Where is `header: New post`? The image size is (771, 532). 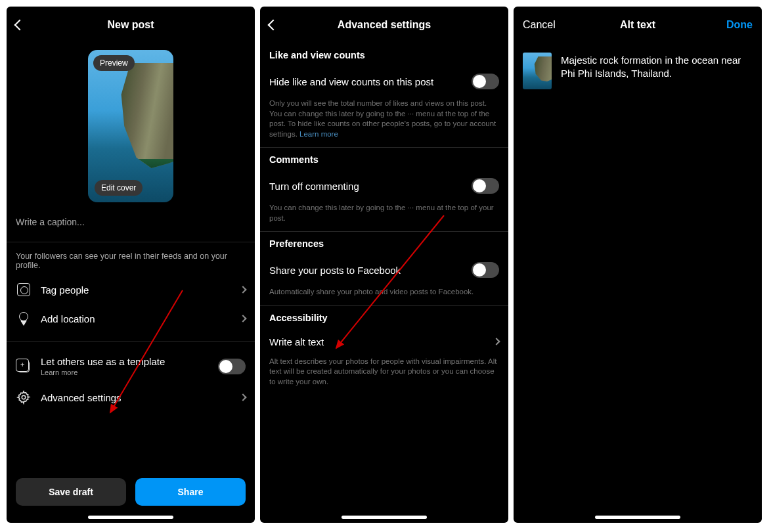 header: New post is located at coordinates (131, 25).